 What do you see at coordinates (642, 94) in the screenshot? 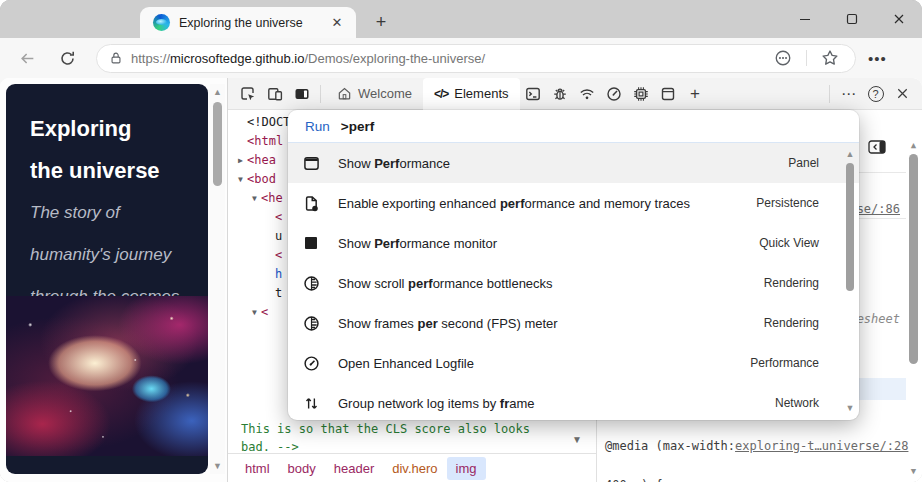
I see `memory-icon` at bounding box center [642, 94].